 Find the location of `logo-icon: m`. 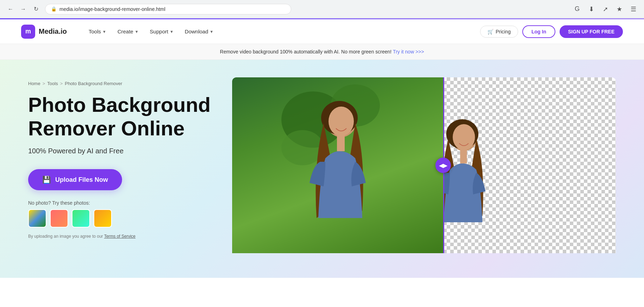

logo-icon: m is located at coordinates (28, 32).